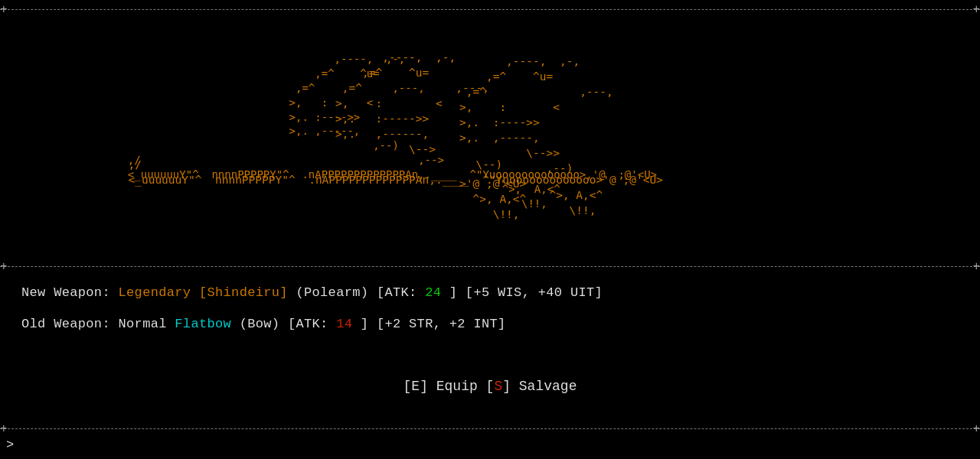 The image size is (980, 459). I want to click on salvage-button: [S] Salvage, so click(531, 386).